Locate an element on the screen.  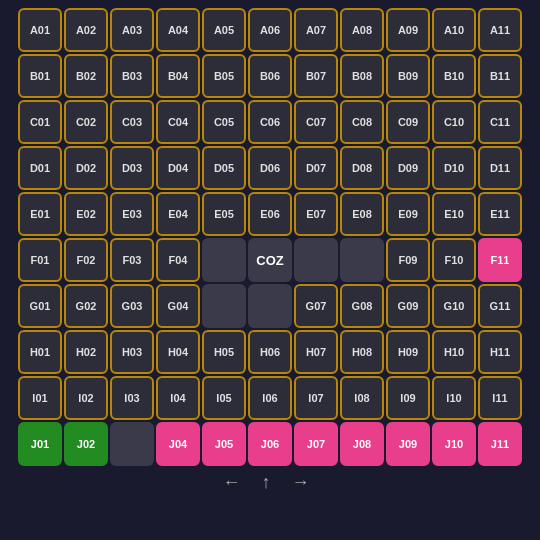
seat-F09: F09 is located at coordinates (408, 260).